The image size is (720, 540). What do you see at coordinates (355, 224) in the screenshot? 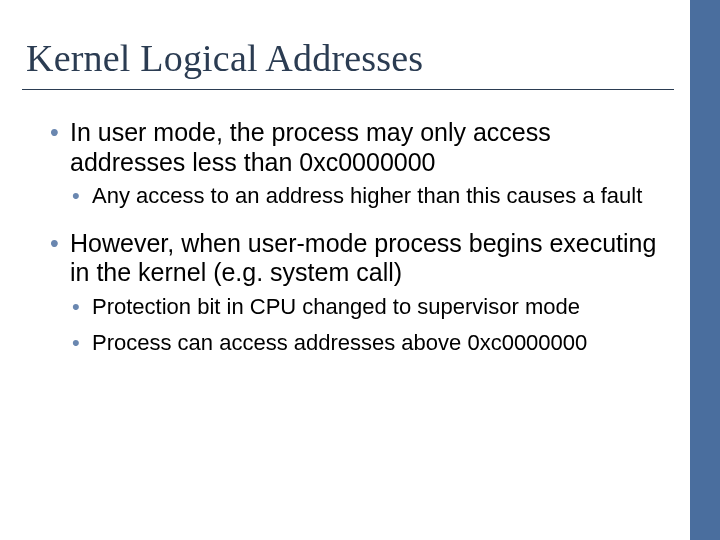
I see `spacer` at bounding box center [355, 224].